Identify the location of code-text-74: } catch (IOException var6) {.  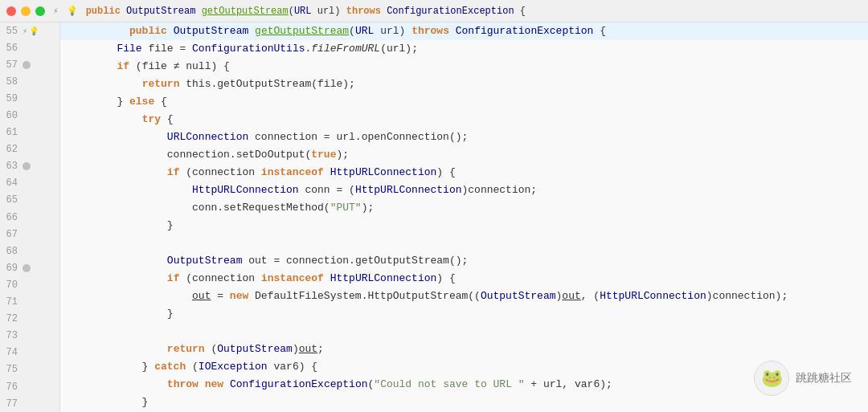
(192, 367).